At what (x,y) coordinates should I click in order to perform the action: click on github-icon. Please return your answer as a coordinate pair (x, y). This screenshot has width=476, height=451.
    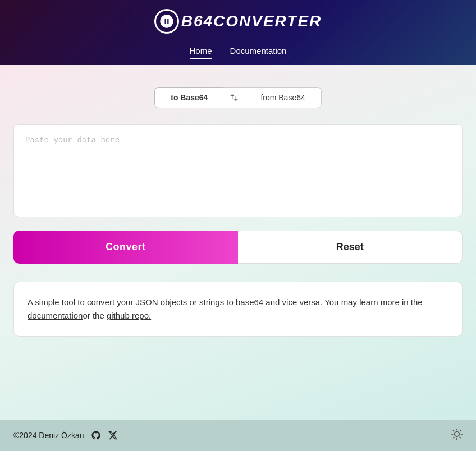
    Looking at the image, I should click on (96, 435).